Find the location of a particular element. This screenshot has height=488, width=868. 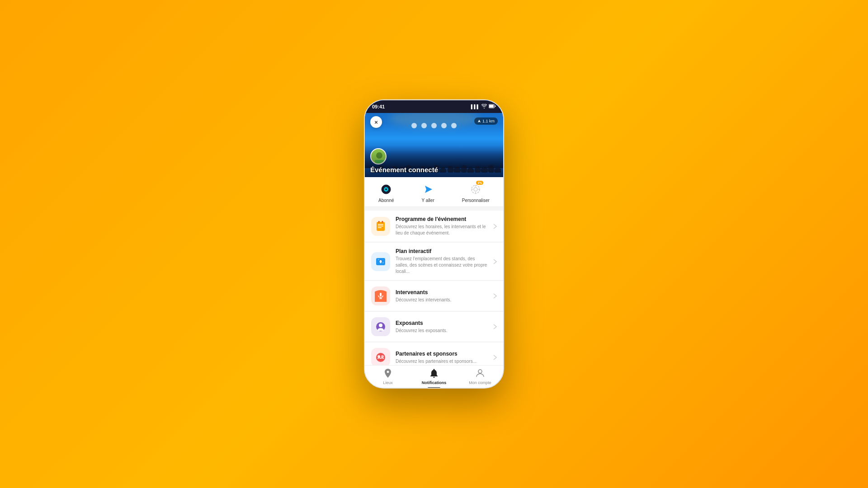

hero-title: Événement connecté is located at coordinates (434, 170).